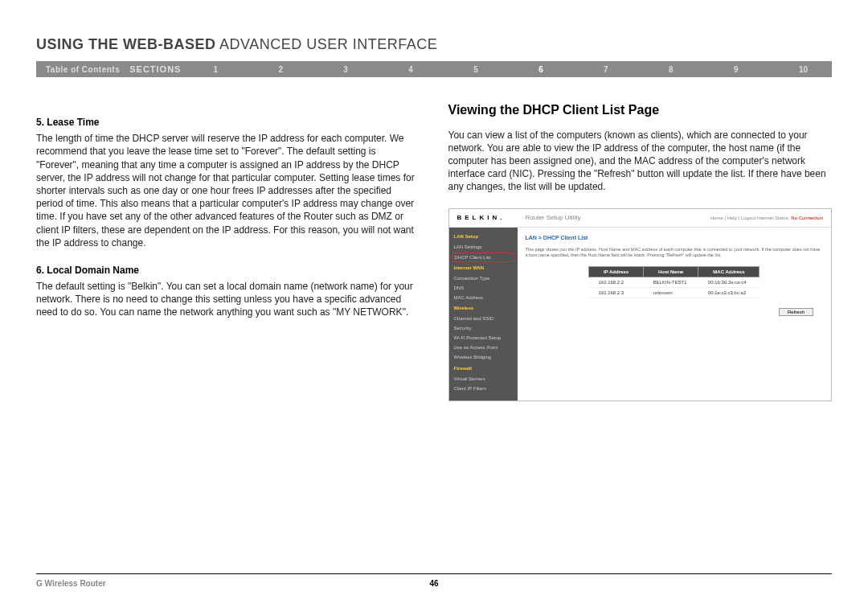 The width and height of the screenshot is (868, 608). What do you see at coordinates (83, 69) in the screenshot?
I see `toc-link: Table of Contents` at bounding box center [83, 69].